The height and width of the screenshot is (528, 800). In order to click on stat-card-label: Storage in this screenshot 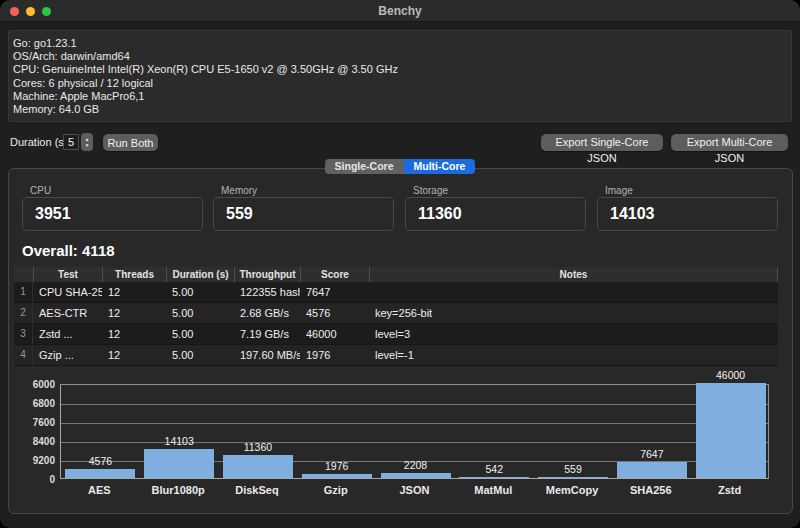, I will do `click(430, 190)`.